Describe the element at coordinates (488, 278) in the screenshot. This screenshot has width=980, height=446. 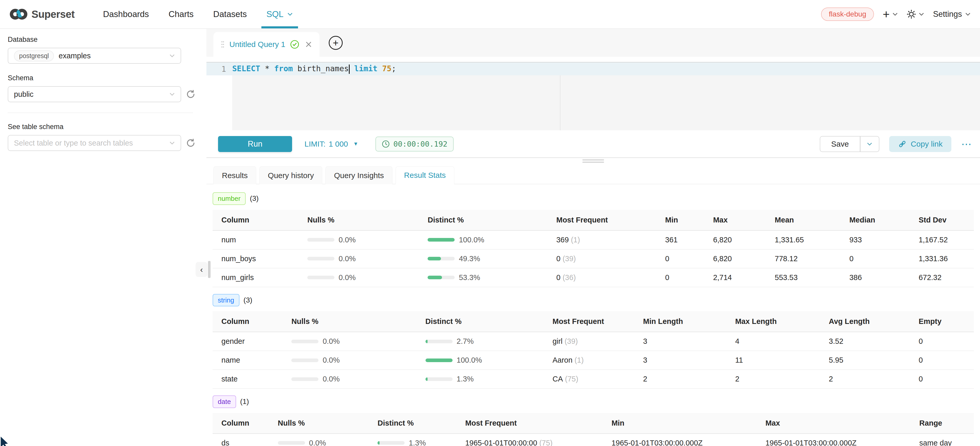
I see `distinct-bar: 53.3%` at that location.